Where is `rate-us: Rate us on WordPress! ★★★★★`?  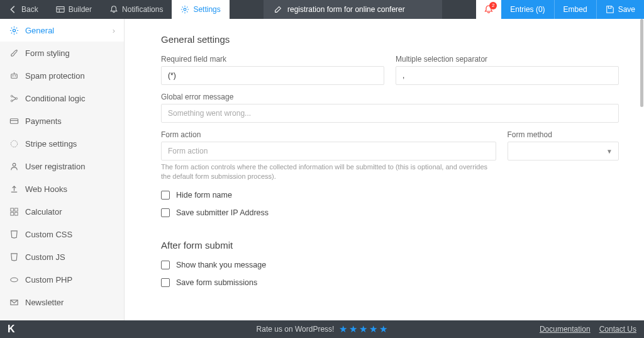
rate-us: Rate us on WordPress! ★★★★★ is located at coordinates (322, 329).